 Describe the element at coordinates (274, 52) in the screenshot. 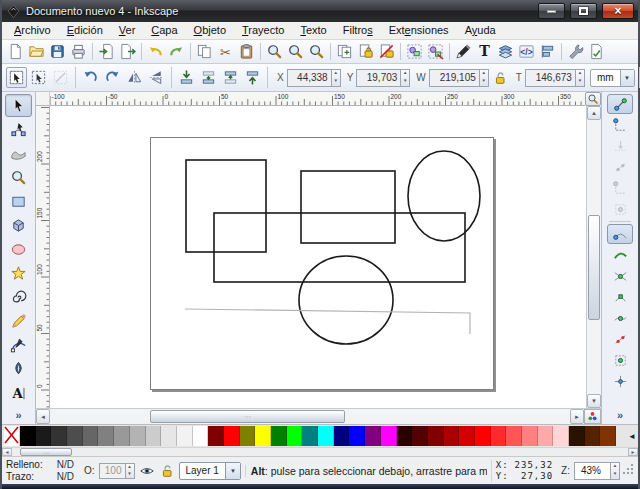

I see `zoom-to-selection` at that location.